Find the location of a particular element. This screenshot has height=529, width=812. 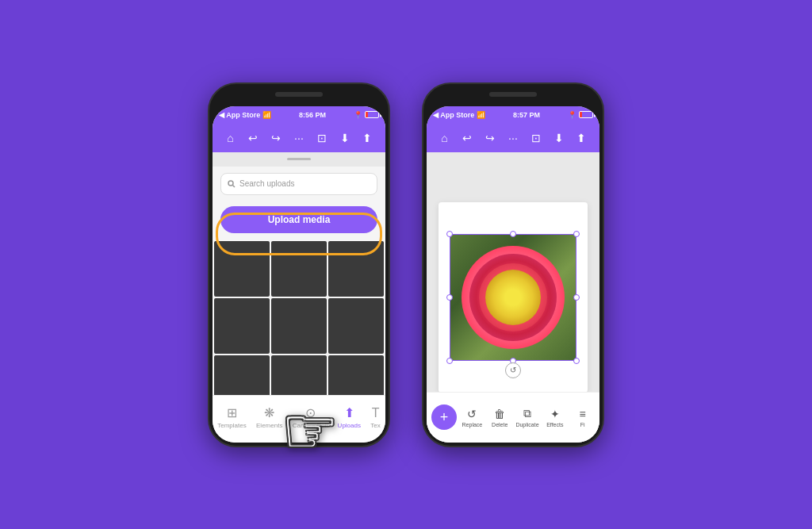

battery-icon-right is located at coordinates (586, 114).